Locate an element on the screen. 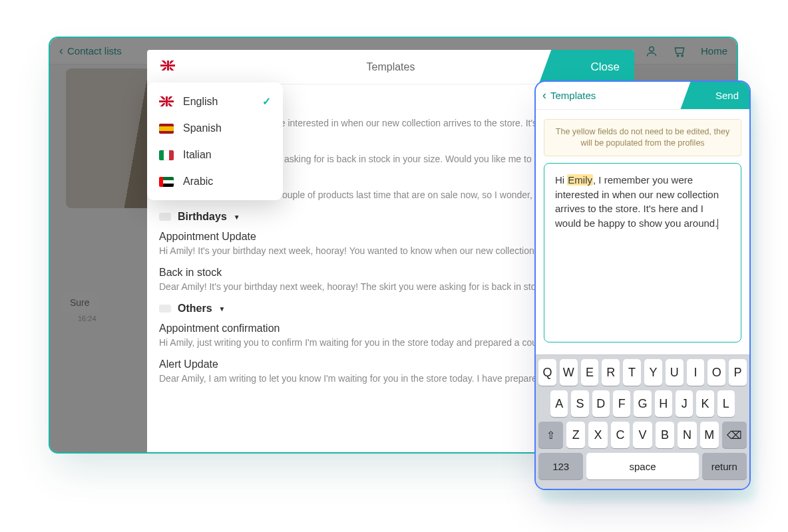  keyboard-key-m: M is located at coordinates (709, 435).